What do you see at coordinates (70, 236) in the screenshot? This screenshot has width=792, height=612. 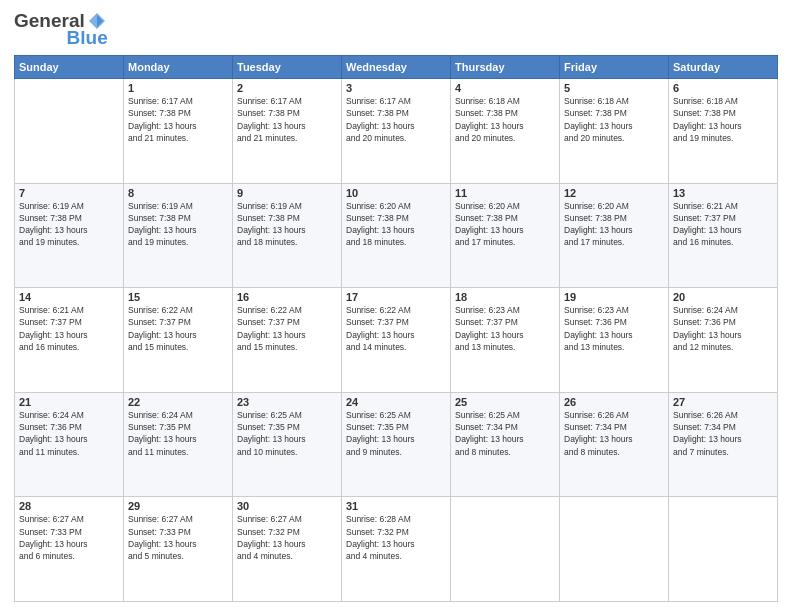 I see `calendar-cell: 7Sunrise: 6:19 AMSunset: 7:38 PMDaylight…` at bounding box center [70, 236].